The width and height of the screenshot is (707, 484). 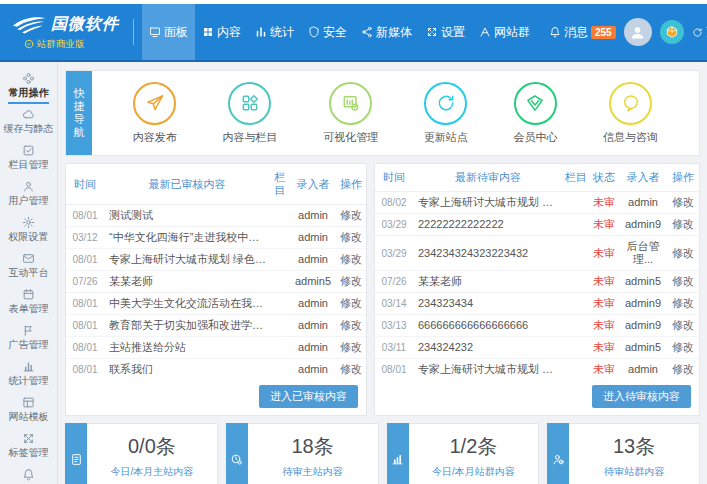 I want to click on nav-item-安全: 安全, so click(x=328, y=32).